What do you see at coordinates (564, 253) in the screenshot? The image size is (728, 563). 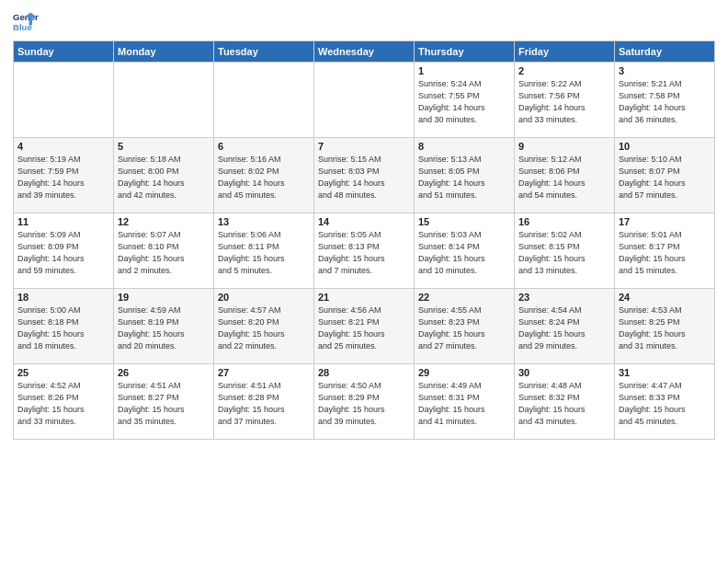 I see `day-info: Sunrise: 5:02 AM Sunset: 8:15 PM Dayligh…` at bounding box center [564, 253].